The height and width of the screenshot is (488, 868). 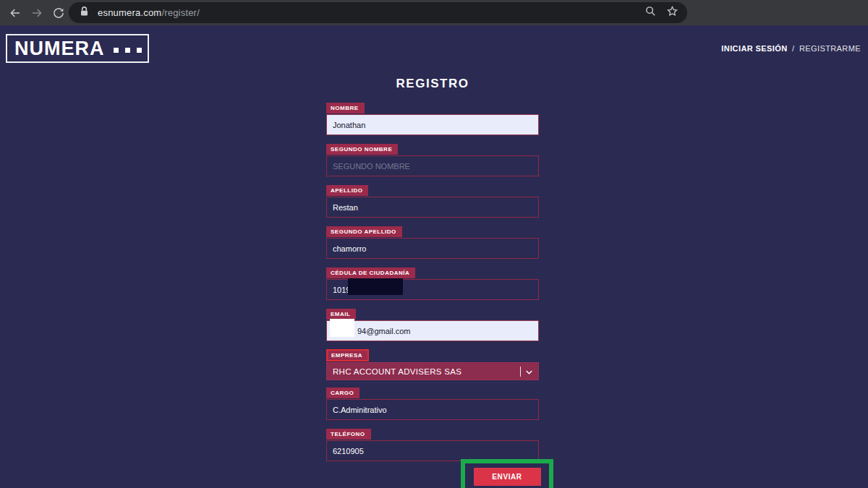 I want to click on field-label-cedula: CÉDULA DE CIUDADANÍA, so click(x=370, y=273).